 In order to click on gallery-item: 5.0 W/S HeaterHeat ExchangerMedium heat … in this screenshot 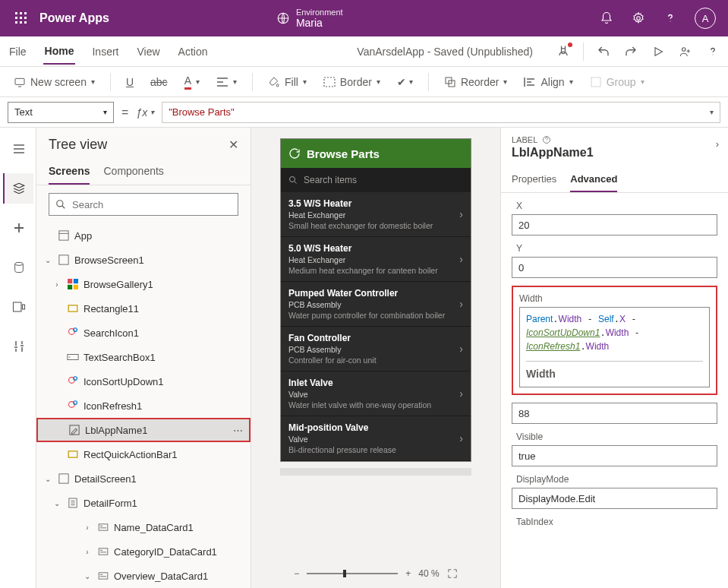, I will do `click(376, 260)`.